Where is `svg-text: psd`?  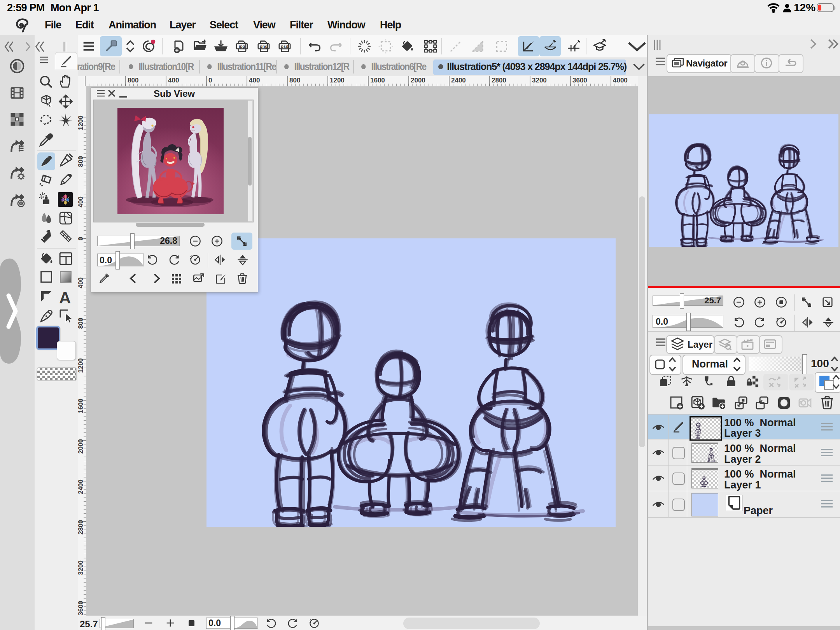 svg-text: psd is located at coordinates (285, 46).